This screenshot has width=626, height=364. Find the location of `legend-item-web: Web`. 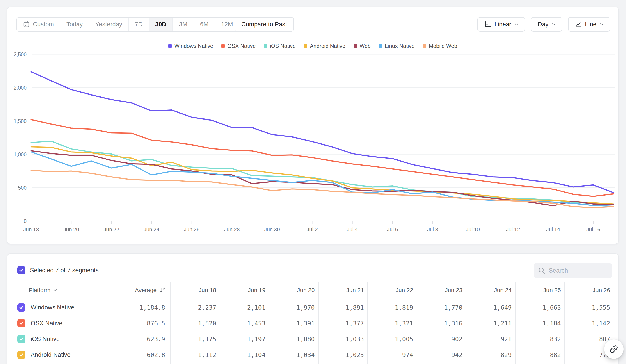

legend-item-web: Web is located at coordinates (362, 46).